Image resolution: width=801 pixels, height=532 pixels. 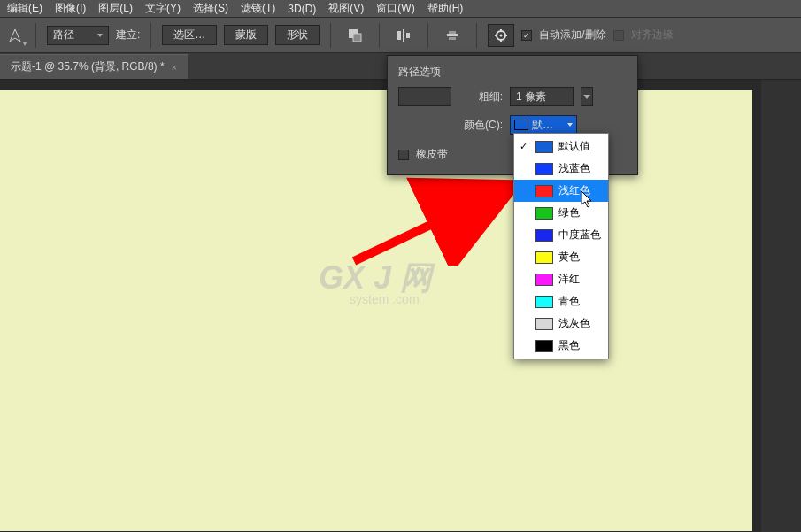 What do you see at coordinates (525, 147) in the screenshot?
I see `check-icon: ✓` at bounding box center [525, 147].